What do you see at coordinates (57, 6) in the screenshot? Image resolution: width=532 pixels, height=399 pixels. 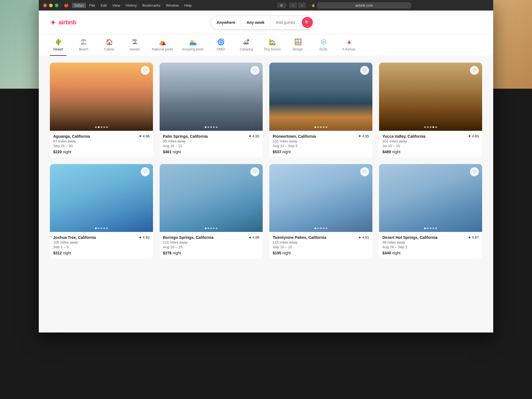 I see `fullscreen-button` at bounding box center [57, 6].